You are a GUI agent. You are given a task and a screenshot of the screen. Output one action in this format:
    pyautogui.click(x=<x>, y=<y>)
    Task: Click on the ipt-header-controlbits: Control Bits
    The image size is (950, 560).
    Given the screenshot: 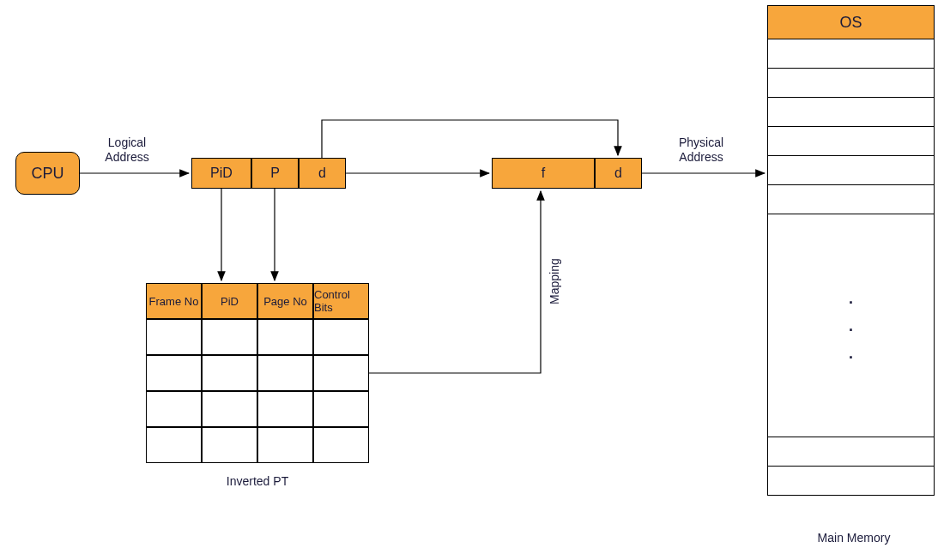 What is the action you would take?
    pyautogui.click(x=342, y=301)
    